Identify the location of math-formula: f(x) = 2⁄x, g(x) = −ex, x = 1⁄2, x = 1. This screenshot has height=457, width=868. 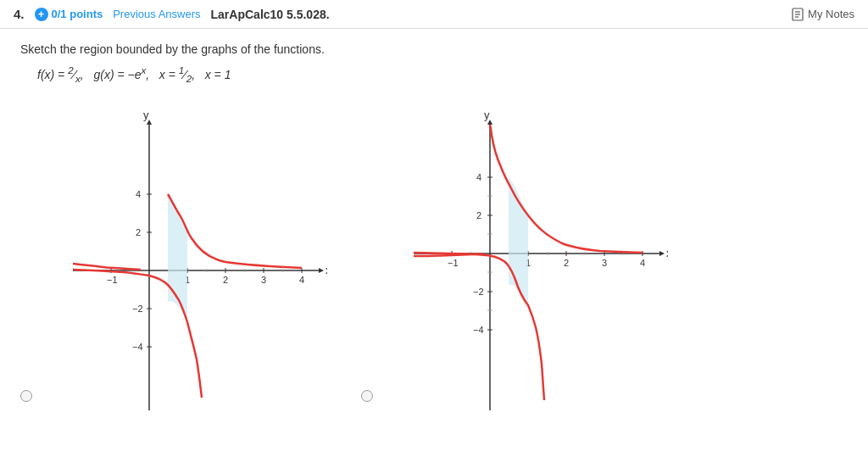
(442, 74).